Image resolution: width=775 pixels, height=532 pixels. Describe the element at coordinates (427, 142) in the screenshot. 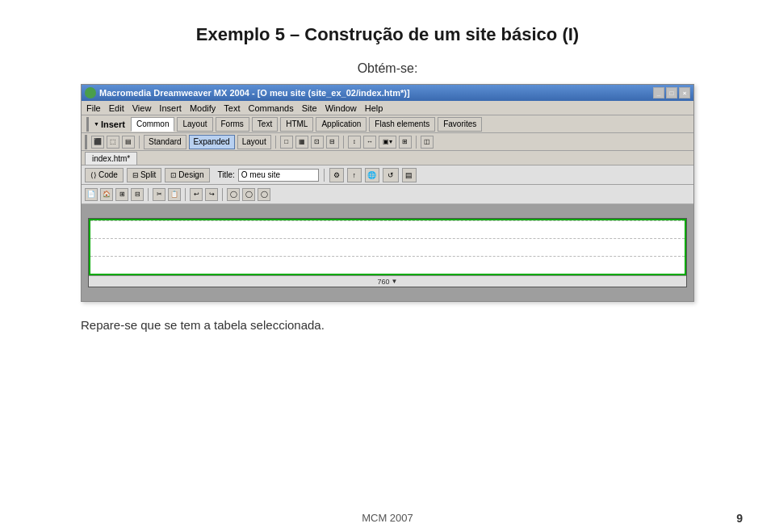

I see `toolbar-icon-12: ◫` at that location.